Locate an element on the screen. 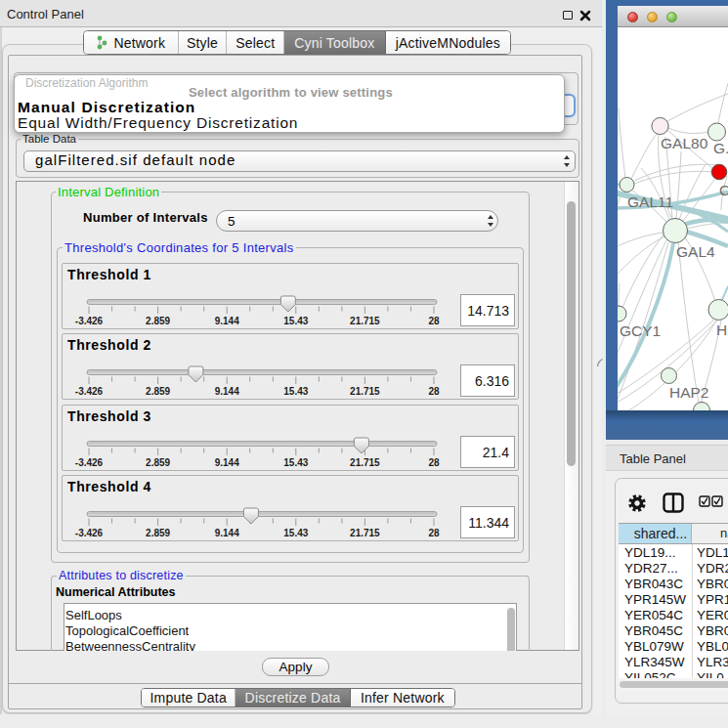  svg-text: GAL4 is located at coordinates (696, 252).